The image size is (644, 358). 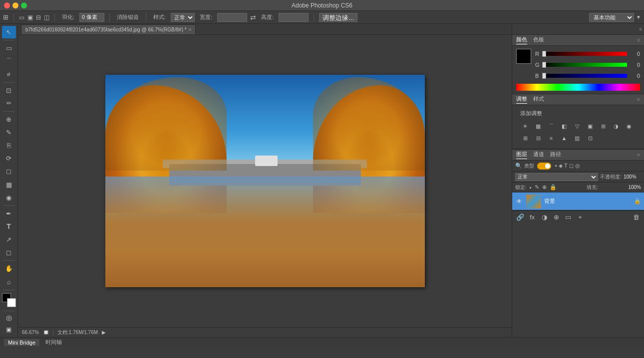 I want to click on adjust-edge-button: 调整边缘..., so click(x=338, y=17).